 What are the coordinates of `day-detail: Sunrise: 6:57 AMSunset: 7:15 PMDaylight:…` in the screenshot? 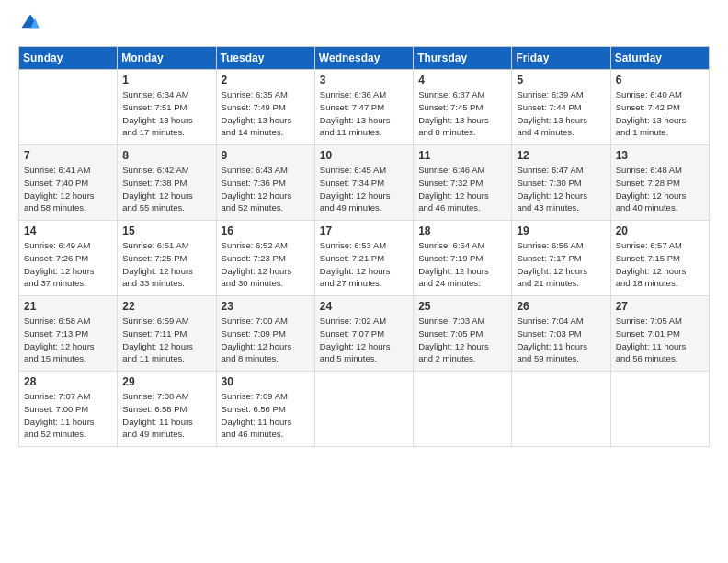 It's located at (660, 265).